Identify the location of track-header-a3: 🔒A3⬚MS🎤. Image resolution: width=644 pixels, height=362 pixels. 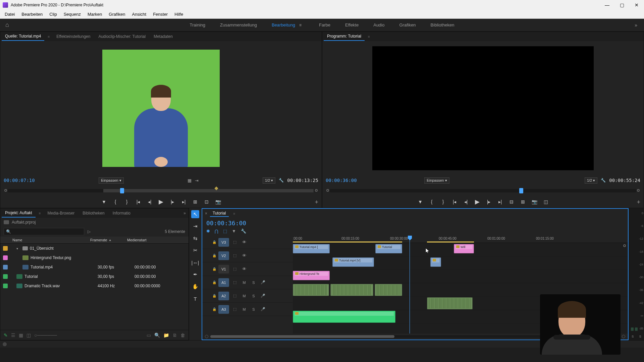
(248, 309).